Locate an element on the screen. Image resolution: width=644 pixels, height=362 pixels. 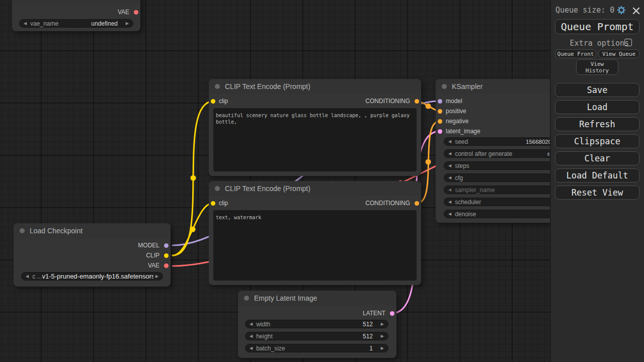
reset-view-button: Reset View is located at coordinates (597, 193).